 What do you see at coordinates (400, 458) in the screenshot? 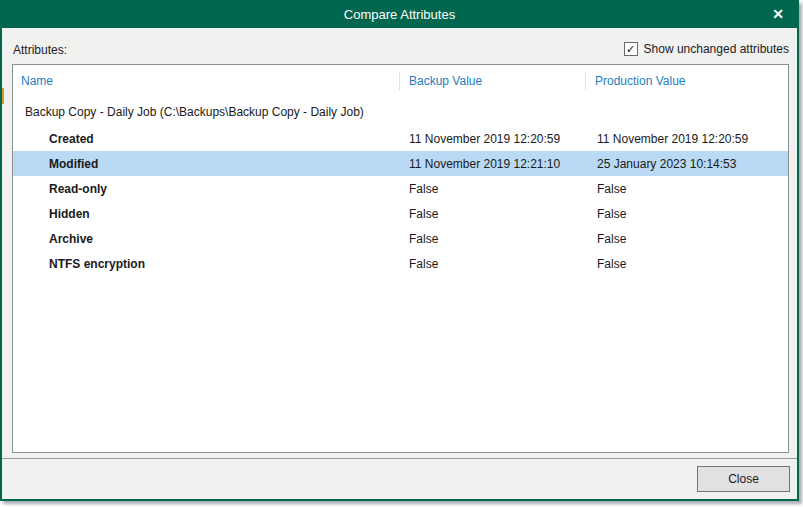
I see `footer-separator` at bounding box center [400, 458].